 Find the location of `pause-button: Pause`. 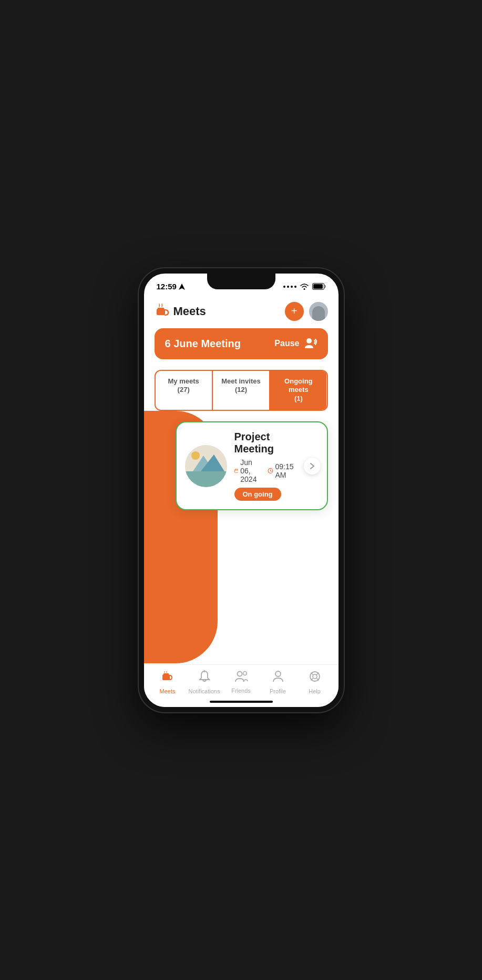

pause-button: Pause is located at coordinates (295, 343).